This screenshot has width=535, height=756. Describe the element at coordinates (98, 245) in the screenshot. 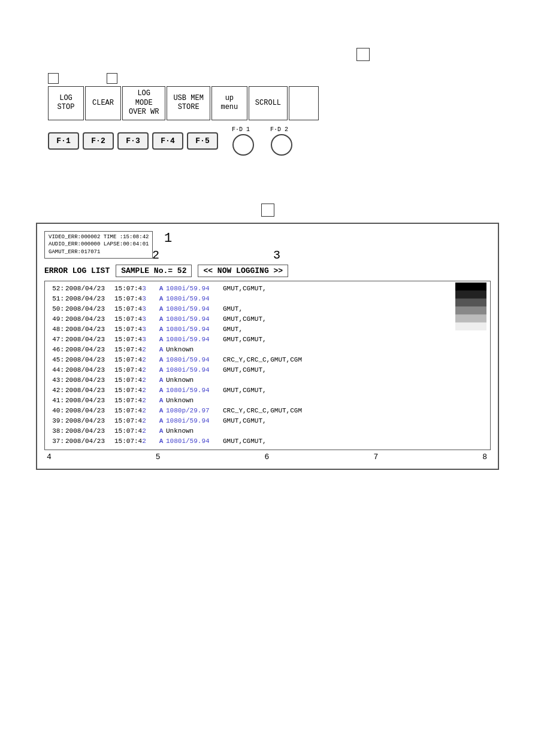

I see `info-box: VIDEO_ERR:000002 TIME :15:08:42AUDIO_ERR…` at that location.